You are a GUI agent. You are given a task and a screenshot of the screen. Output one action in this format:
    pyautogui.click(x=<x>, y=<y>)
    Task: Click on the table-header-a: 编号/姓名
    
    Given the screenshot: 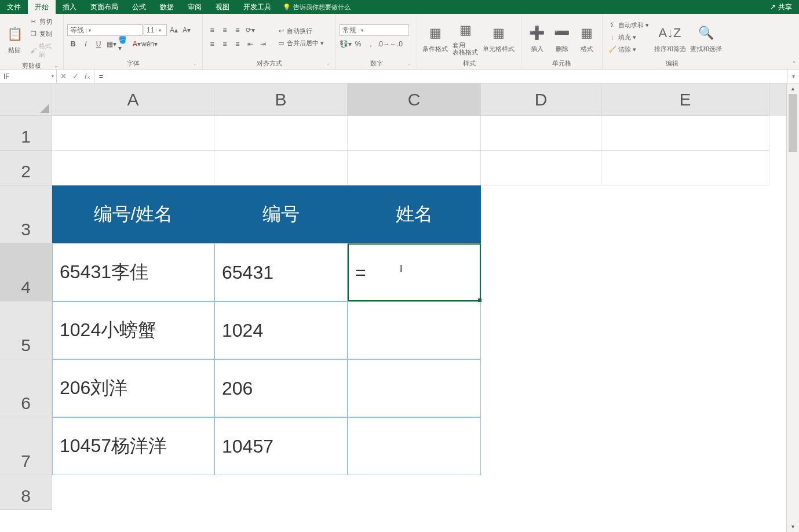 What is the action you would take?
    pyautogui.click(x=133, y=214)
    